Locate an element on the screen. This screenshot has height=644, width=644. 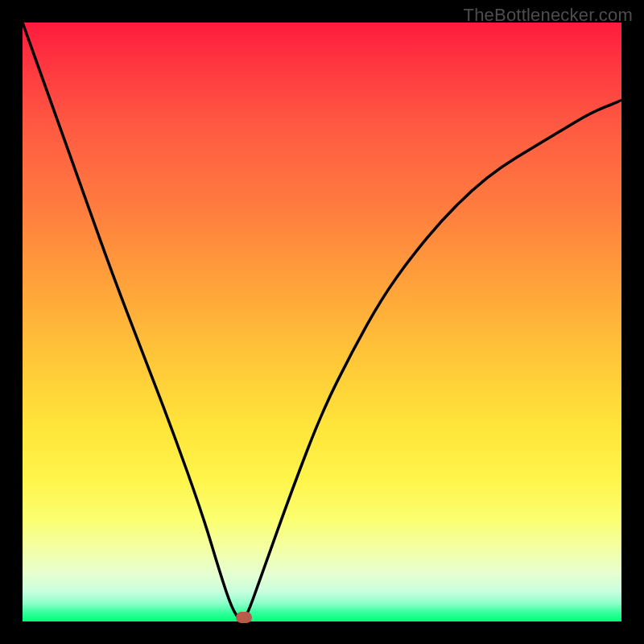
optimal-point-marker is located at coordinates (244, 617).